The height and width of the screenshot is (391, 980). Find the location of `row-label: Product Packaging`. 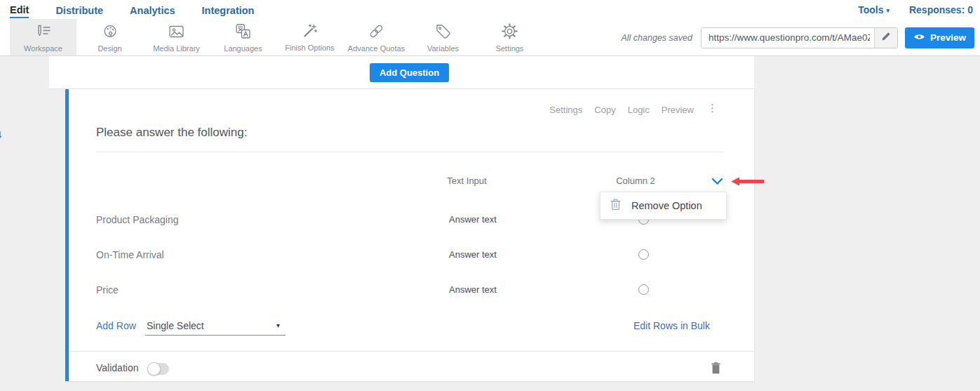

row-label: Product Packaging is located at coordinates (137, 220).